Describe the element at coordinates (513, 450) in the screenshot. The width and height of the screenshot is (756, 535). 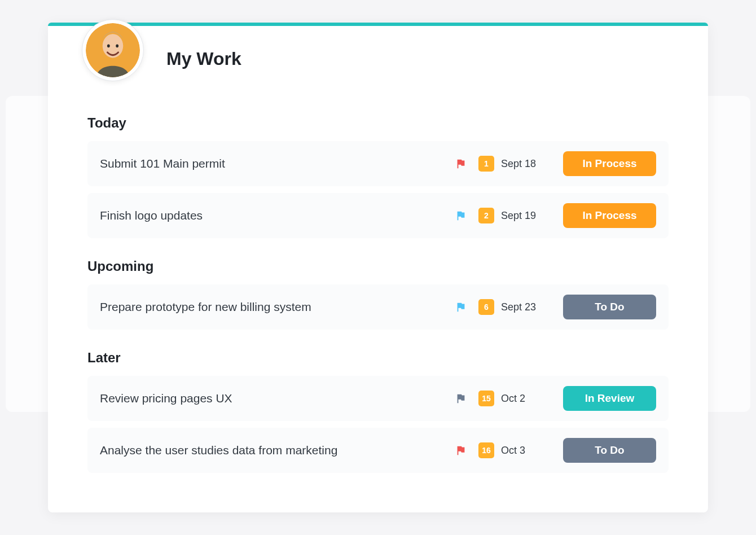
I see `date-label: Oct 3` at that location.